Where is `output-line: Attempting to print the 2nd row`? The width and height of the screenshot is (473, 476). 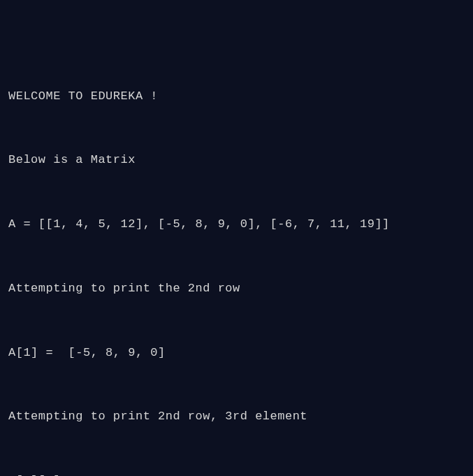
output-line: Attempting to print the 2nd row is located at coordinates (236, 289).